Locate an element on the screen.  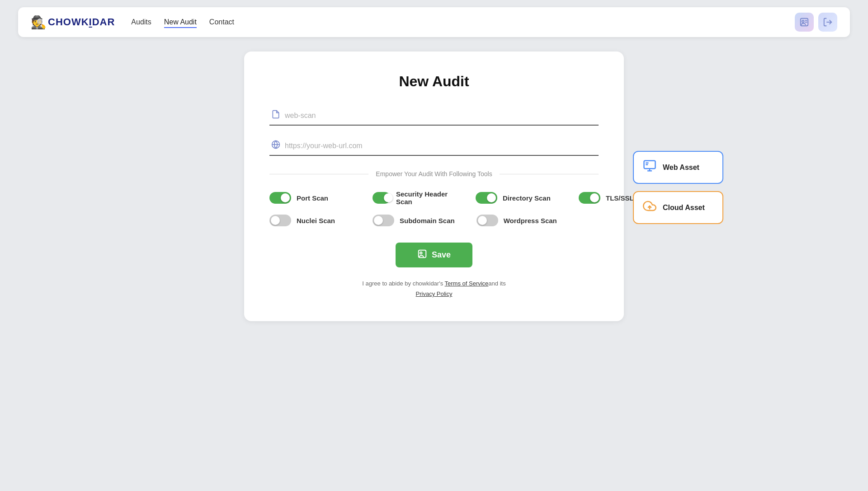
toggle-subdomain-scan-switch is located at coordinates (383, 220).